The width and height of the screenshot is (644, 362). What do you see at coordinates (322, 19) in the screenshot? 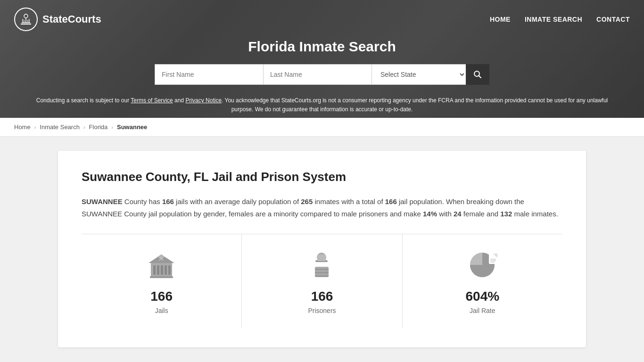
I see `top-bar: StateCourts HOME INMATE SEARCH CONTACT` at bounding box center [322, 19].